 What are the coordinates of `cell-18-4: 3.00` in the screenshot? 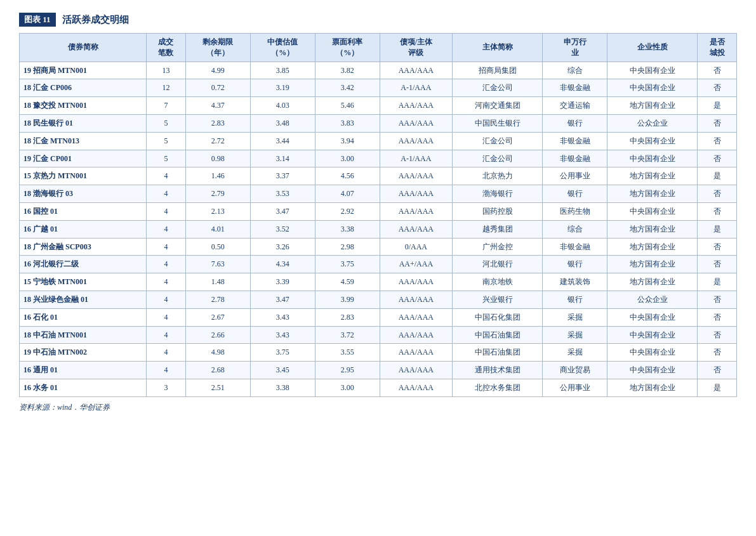 It's located at (347, 388).